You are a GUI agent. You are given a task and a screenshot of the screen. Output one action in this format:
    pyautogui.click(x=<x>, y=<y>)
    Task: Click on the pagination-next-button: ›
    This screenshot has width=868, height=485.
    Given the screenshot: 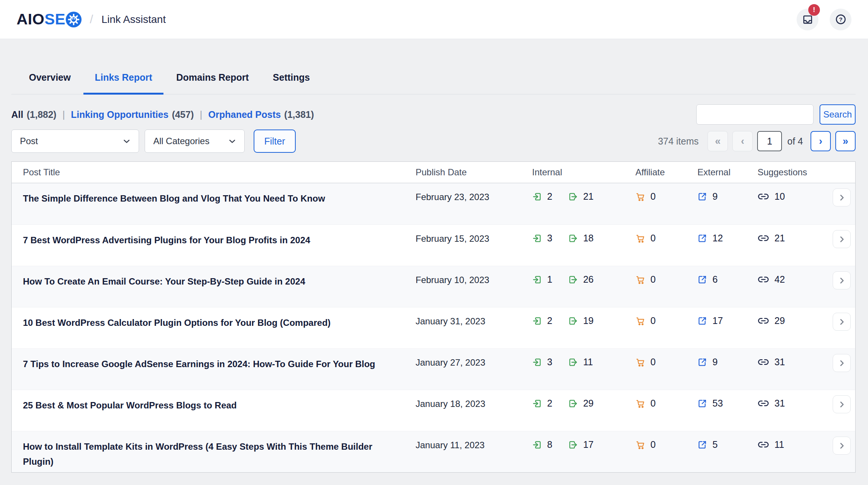 What is the action you would take?
    pyautogui.click(x=821, y=141)
    